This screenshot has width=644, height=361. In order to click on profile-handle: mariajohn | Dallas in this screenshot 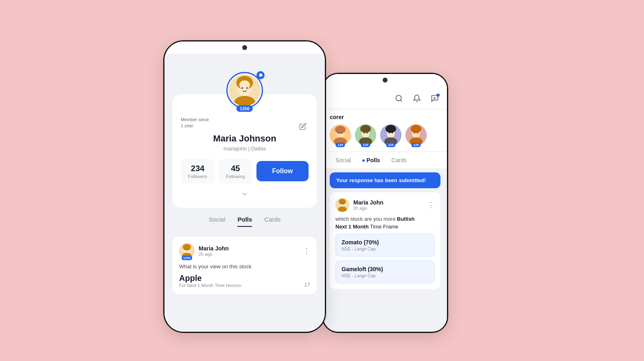, I will do `click(245, 149)`.